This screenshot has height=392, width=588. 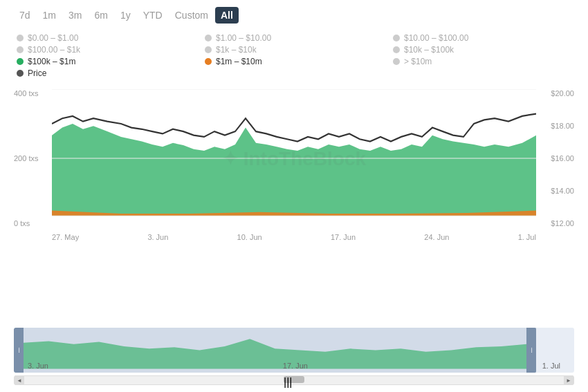 What do you see at coordinates (50, 15) in the screenshot?
I see `btn-1m: 1m` at bounding box center [50, 15].